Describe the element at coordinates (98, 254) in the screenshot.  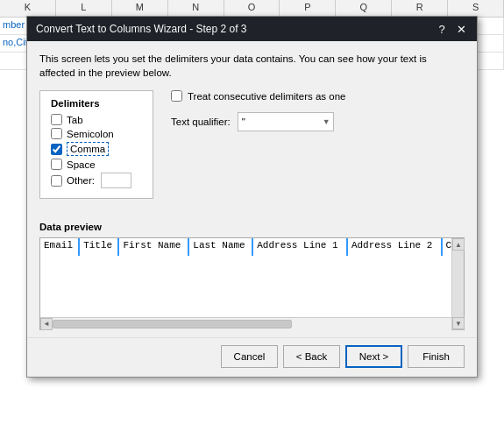
I see `preview-data-title` at that location.